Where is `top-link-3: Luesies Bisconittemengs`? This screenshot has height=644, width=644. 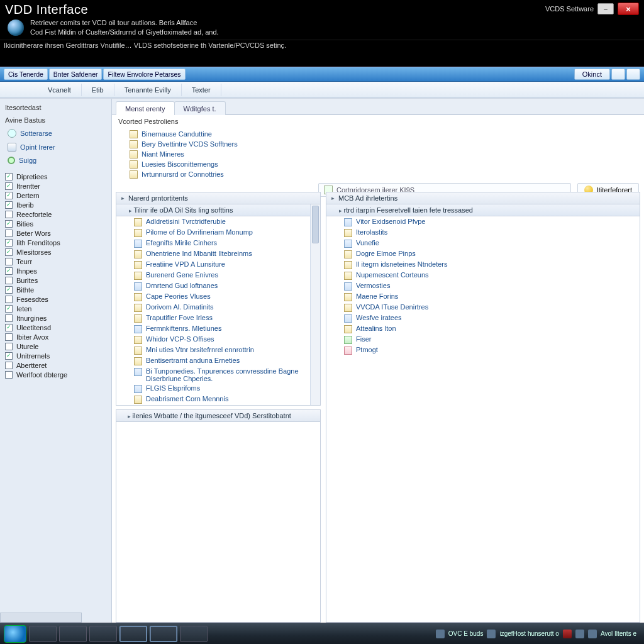
top-link-3: Luesies Bisconittemengs is located at coordinates (378, 164).